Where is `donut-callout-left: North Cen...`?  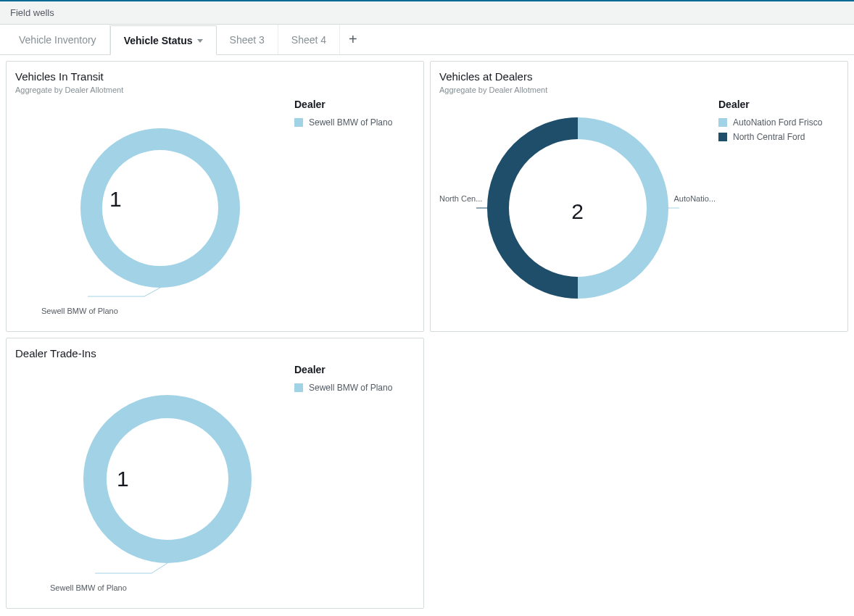
donut-callout-left: North Cen... is located at coordinates (461, 199).